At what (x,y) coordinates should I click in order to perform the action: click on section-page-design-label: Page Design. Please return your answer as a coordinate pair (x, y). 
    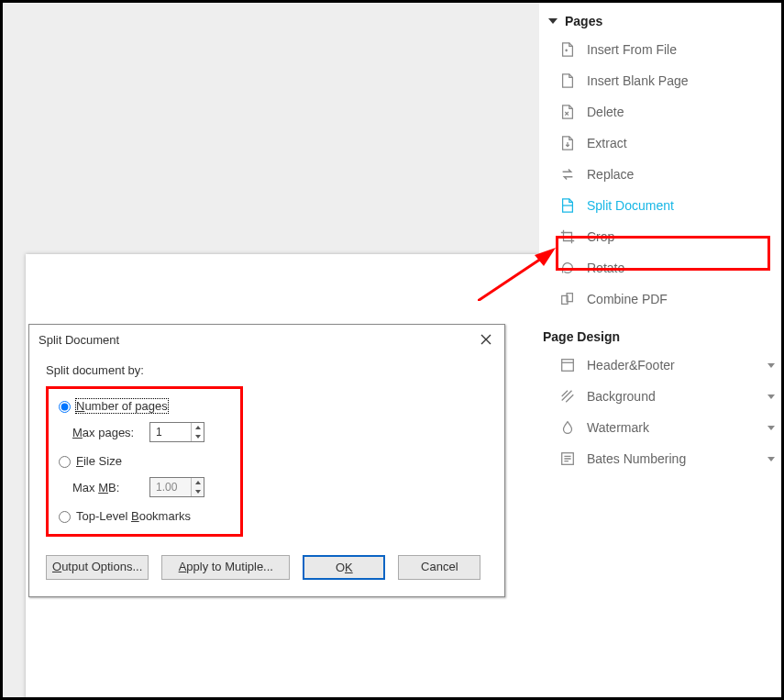
    Looking at the image, I should click on (581, 337).